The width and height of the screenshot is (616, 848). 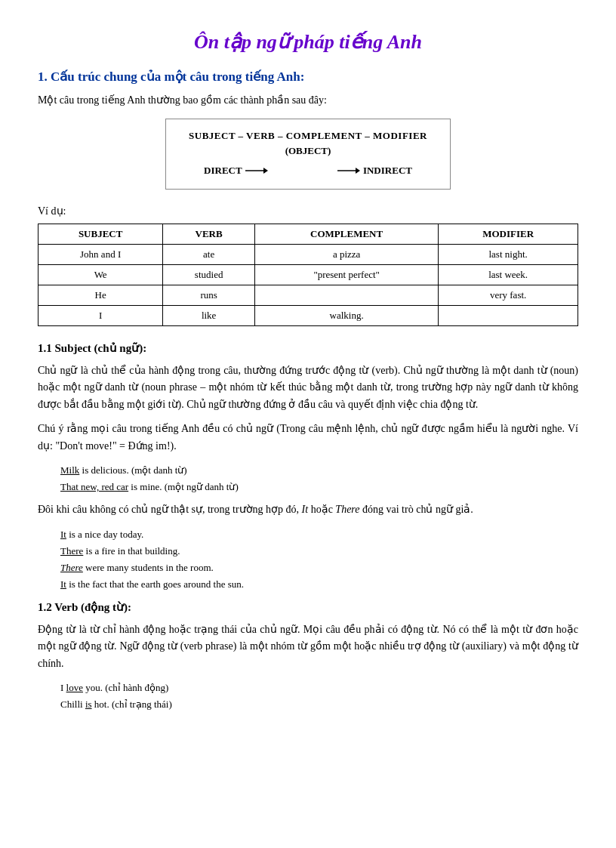 What do you see at coordinates (101, 275) in the screenshot?
I see `cell: We` at bounding box center [101, 275].